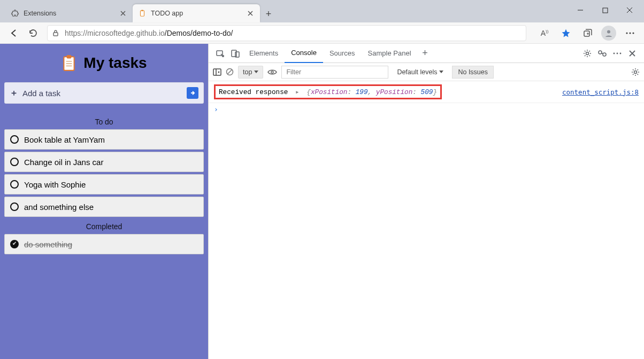 This screenshot has width=644, height=359. What do you see at coordinates (69, 13) in the screenshot?
I see `tab-extensions: Extensions` at bounding box center [69, 13].